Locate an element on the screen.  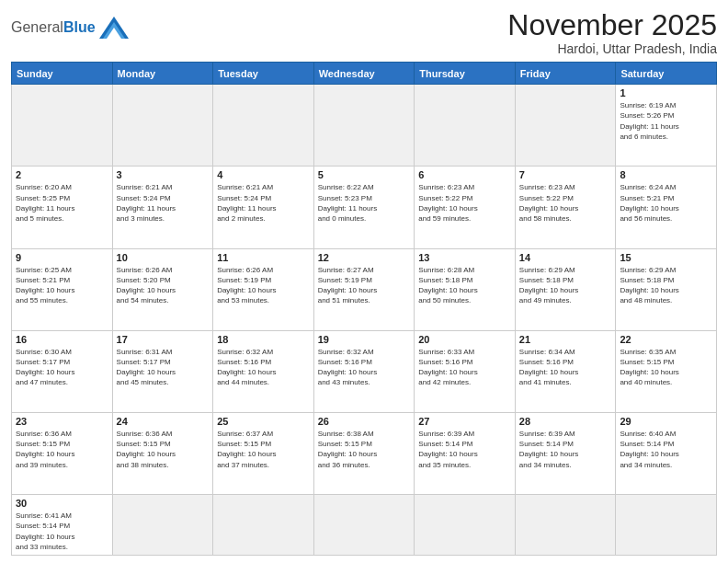
weekday-header-row: SundayMondayTuesdayWednesdayThursdayFrid… is located at coordinates (364, 74).